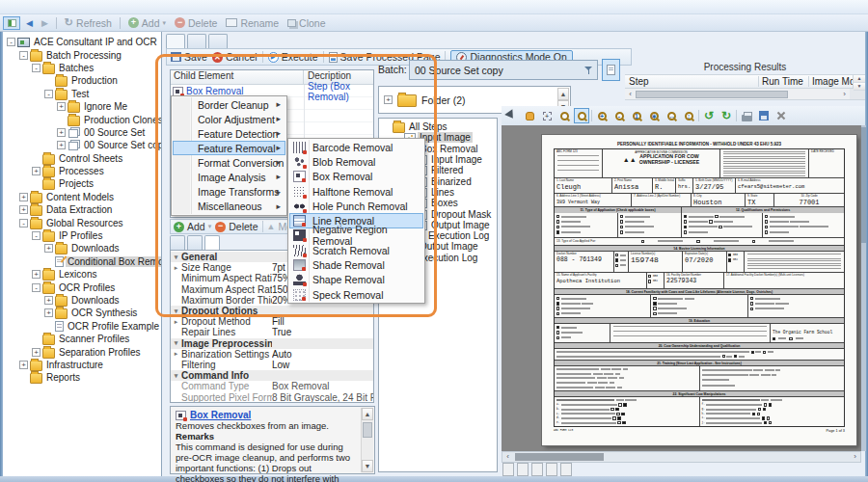 The width and height of the screenshot is (868, 482). What do you see at coordinates (82, 81) in the screenshot?
I see `tree-item: Production` at bounding box center [82, 81].